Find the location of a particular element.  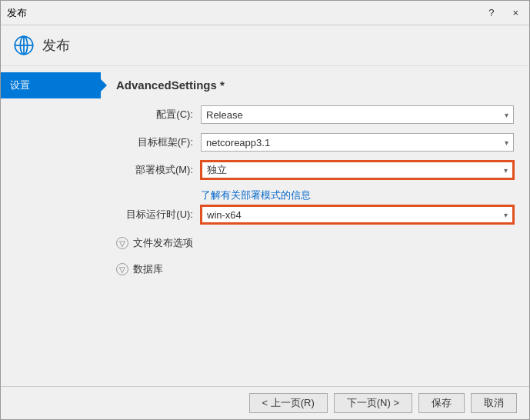

title-bar-left: 发布 is located at coordinates (17, 13).